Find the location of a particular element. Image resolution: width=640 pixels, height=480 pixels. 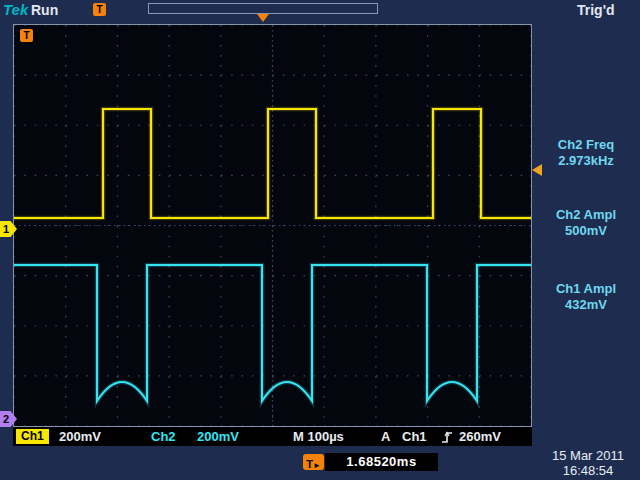

trigger-level-readout: 260mV is located at coordinates (480, 436).